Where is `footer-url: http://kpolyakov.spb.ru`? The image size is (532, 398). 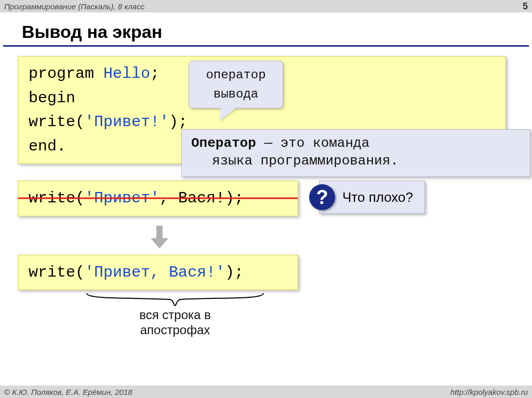
footer-url: http://kpolyakov.spb.ru is located at coordinates (489, 392).